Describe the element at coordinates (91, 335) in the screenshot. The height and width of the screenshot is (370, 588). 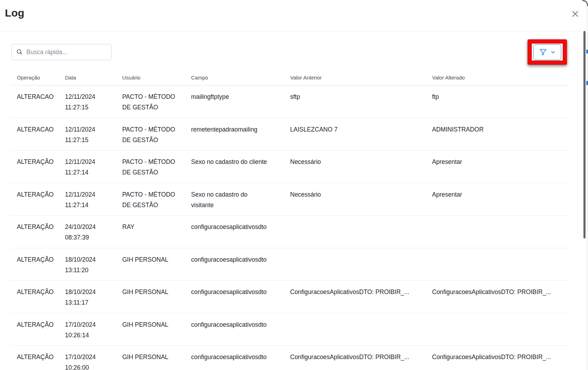
I see `log-time: 10:26:14` at that location.